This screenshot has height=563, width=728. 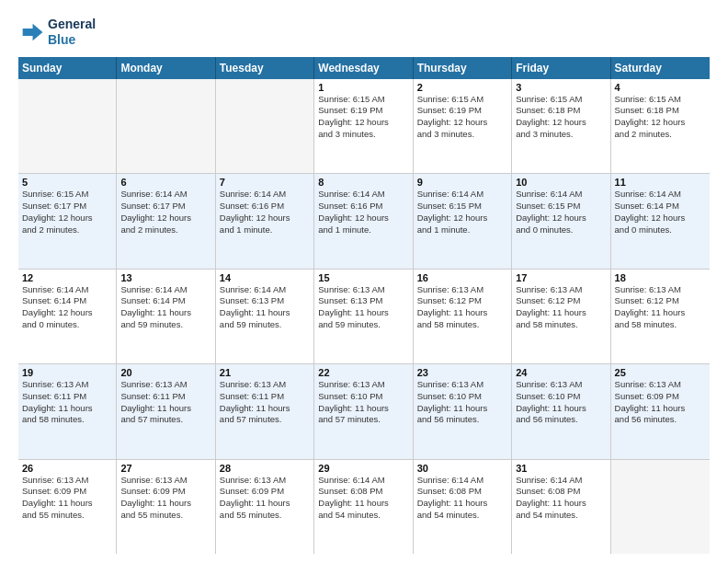 I want to click on day-number: 10, so click(x=561, y=182).